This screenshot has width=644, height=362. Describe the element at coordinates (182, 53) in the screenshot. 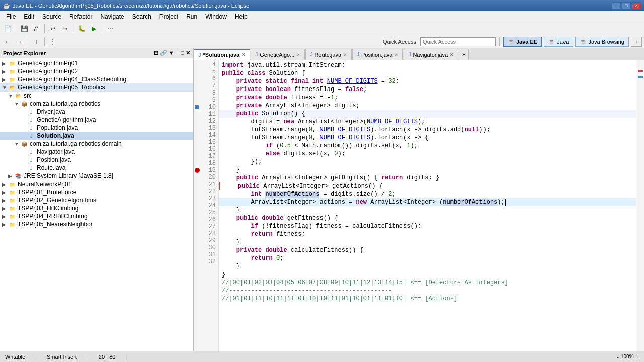

I see `maximize-panel-icon: □` at that location.